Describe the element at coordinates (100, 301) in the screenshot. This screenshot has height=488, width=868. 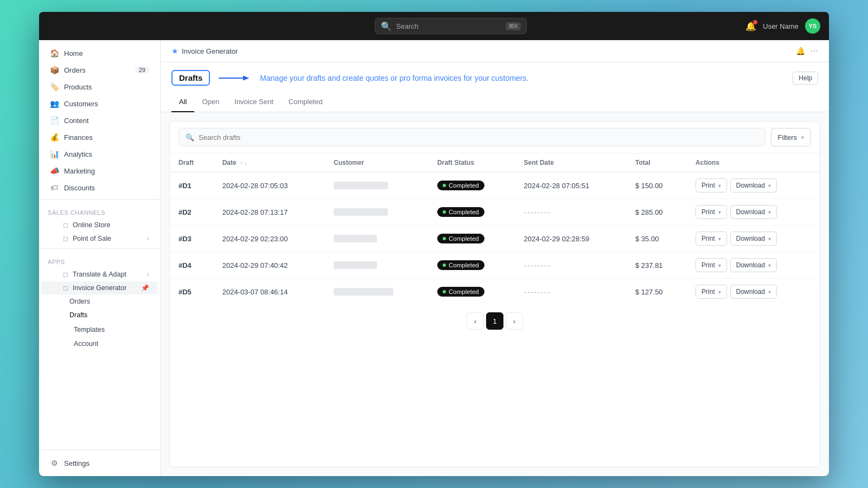
I see `sidebar-item-orders-sub: Orders` at that location.